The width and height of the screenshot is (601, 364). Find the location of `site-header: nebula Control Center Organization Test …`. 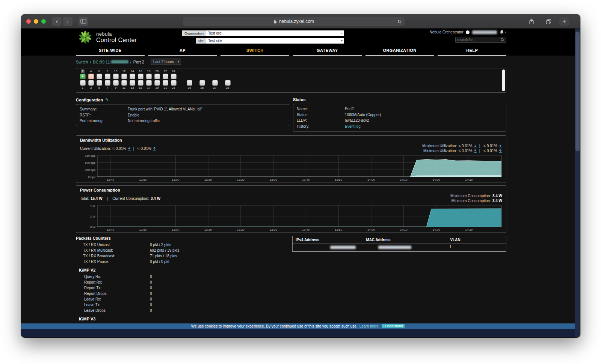

site-header: nebula Control Center Organization Test … is located at coordinates (298, 42).